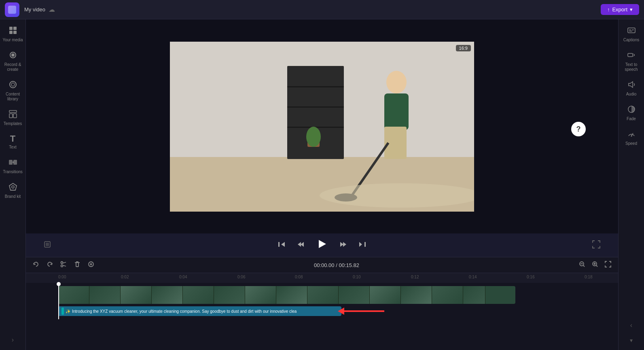 The height and width of the screenshot is (350, 644). I want to click on brand-kit-icon, so click(13, 188).